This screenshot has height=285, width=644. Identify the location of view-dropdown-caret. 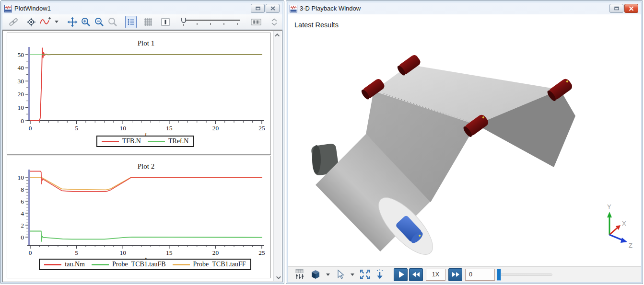
(328, 275).